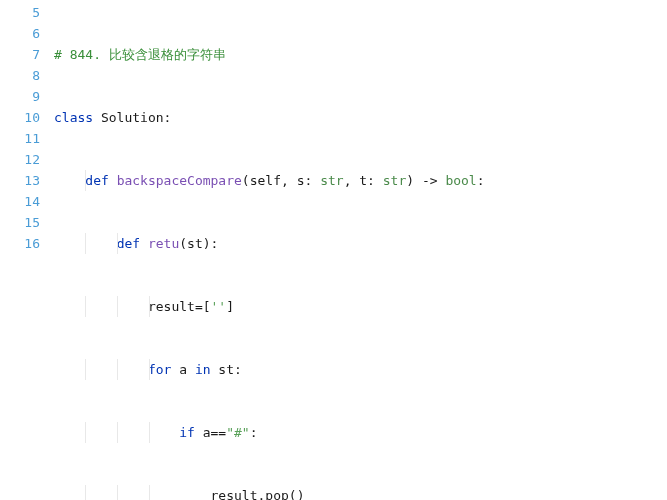  What do you see at coordinates (180, 180) in the screenshot?
I see `fn-name: backspaceCompare` at bounding box center [180, 180].